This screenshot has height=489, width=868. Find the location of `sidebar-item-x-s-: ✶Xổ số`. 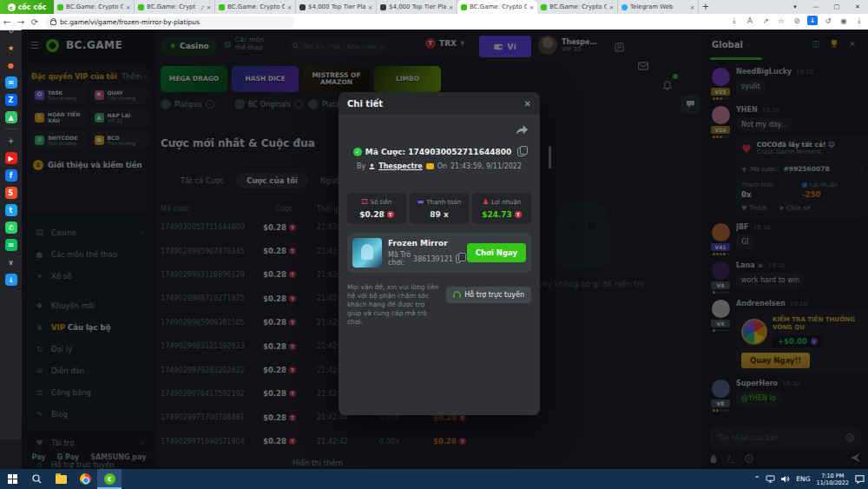

sidebar-item-x-s-: ✶Xổ số is located at coordinates (89, 276).